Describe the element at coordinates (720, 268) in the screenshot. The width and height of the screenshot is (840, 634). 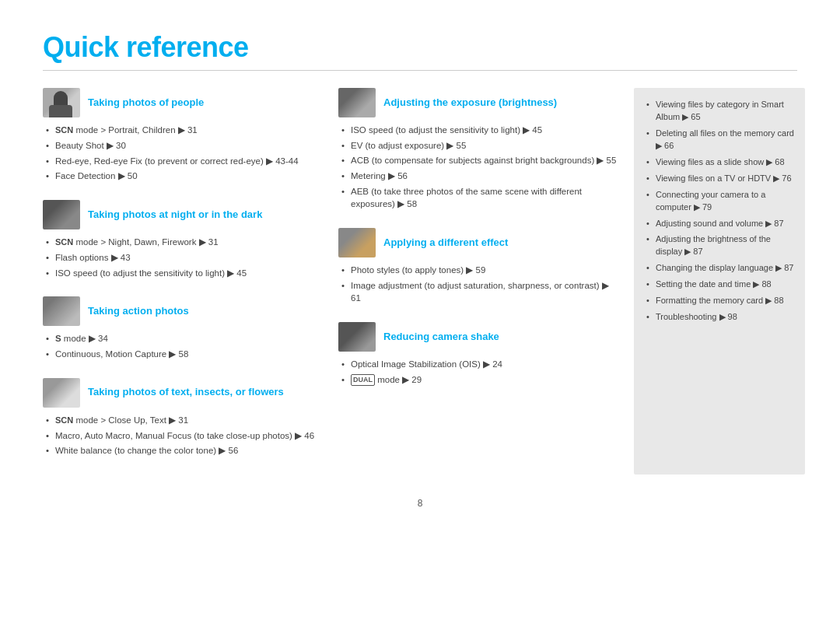
I see `list-item: Changing the display language ▶ 87` at that location.